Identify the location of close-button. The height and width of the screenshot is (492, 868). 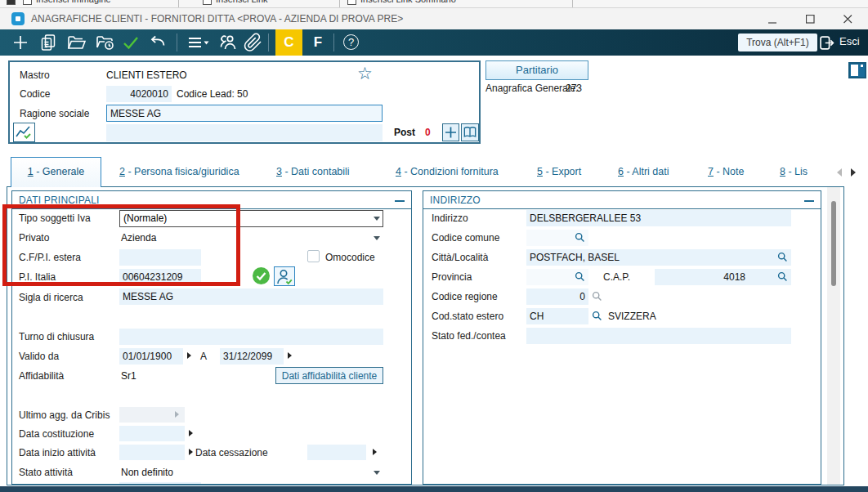
(848, 20).